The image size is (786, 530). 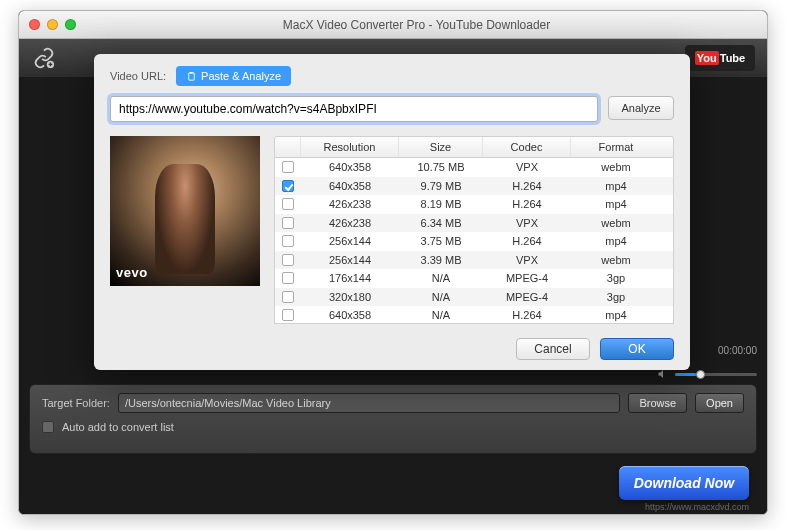 What do you see at coordinates (553, 349) in the screenshot?
I see `cancel-button: Cancel` at bounding box center [553, 349].